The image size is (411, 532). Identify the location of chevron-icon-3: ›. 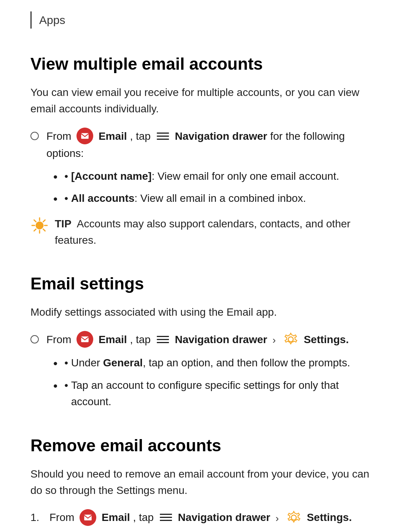
(277, 518).